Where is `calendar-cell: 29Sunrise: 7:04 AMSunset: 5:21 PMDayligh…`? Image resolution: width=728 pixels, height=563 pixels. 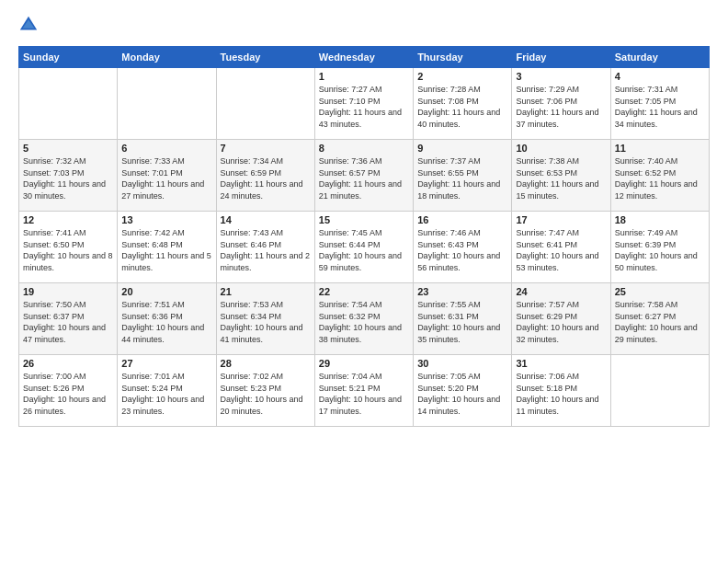 calendar-cell: 29Sunrise: 7:04 AMSunset: 5:21 PMDayligh… is located at coordinates (364, 391).